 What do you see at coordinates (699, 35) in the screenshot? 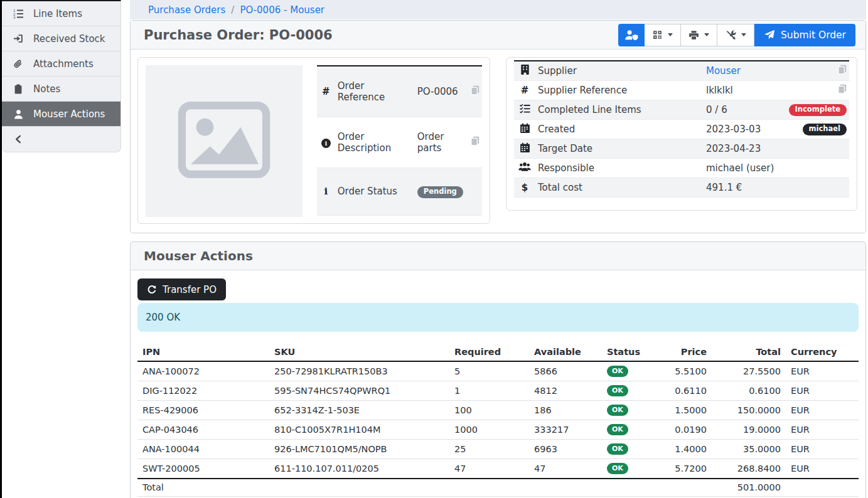
I see `print-actions-button` at bounding box center [699, 35].